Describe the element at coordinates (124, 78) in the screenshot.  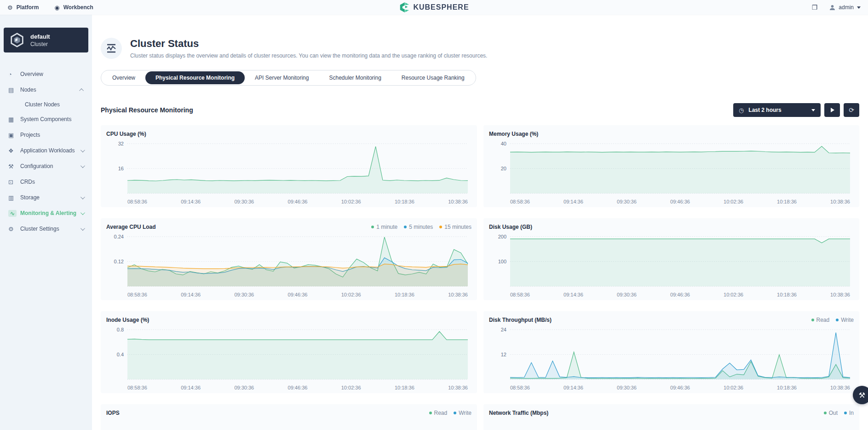
I see `tab-overview: Overview` at that location.